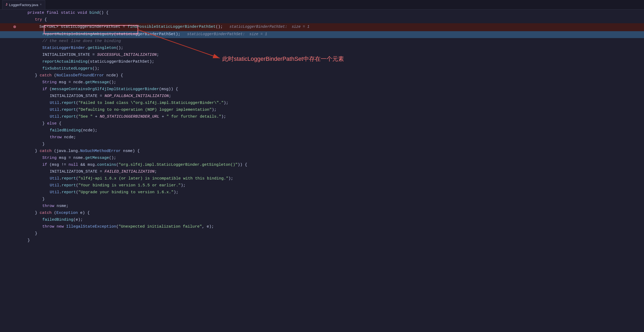 This screenshot has width=644, height=332. Describe the element at coordinates (322, 42) in the screenshot. I see `code-line: // the next line does the binding` at that location.